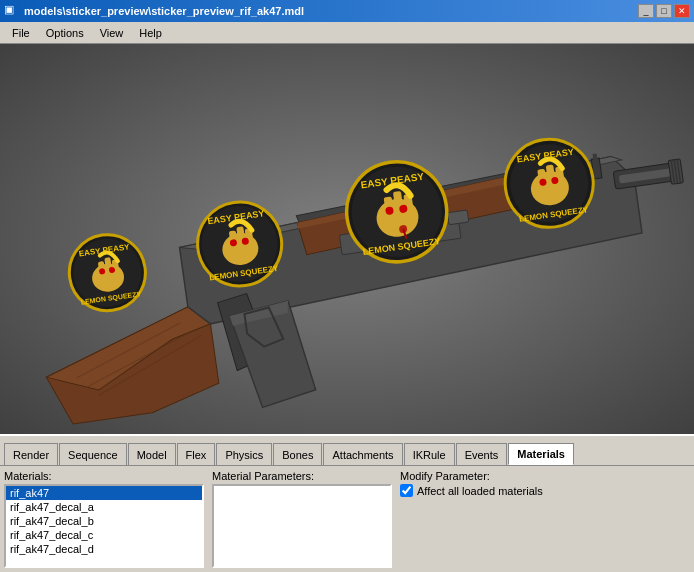 The height and width of the screenshot is (572, 694). I want to click on tab-model: Model, so click(152, 454).